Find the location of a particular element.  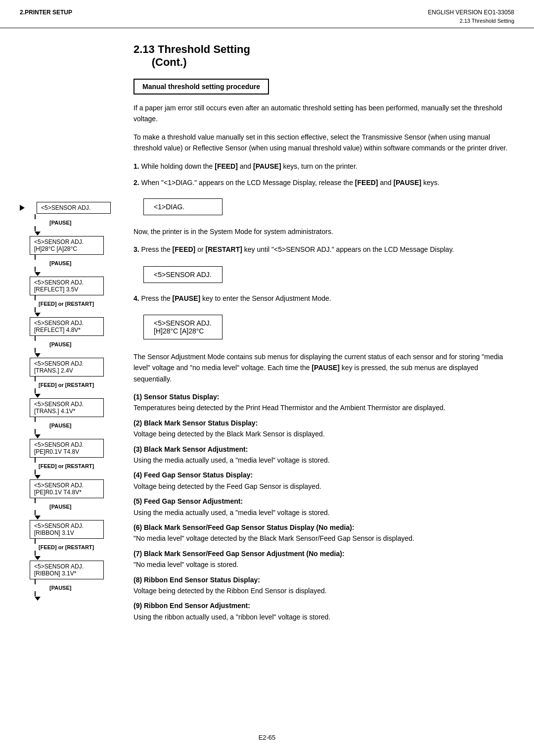

flow-label-feed-4: [FEED] or [RESTART] is located at coordinates (66, 547).